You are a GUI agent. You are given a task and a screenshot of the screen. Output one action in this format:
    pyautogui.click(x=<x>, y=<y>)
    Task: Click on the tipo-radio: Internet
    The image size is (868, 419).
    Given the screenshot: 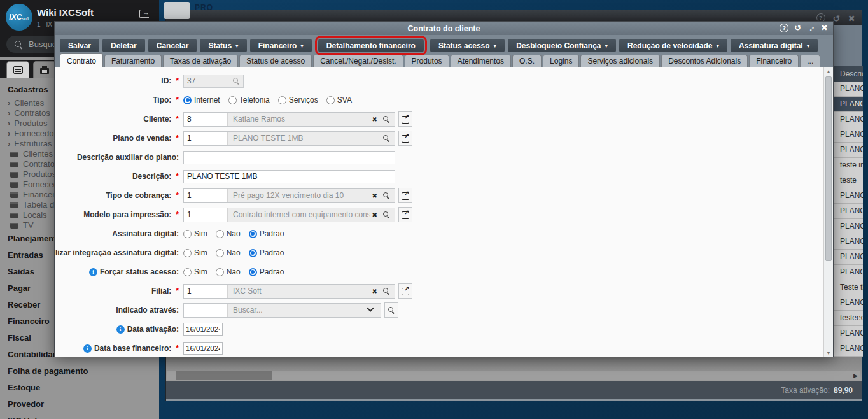 What is the action you would take?
    pyautogui.click(x=202, y=100)
    